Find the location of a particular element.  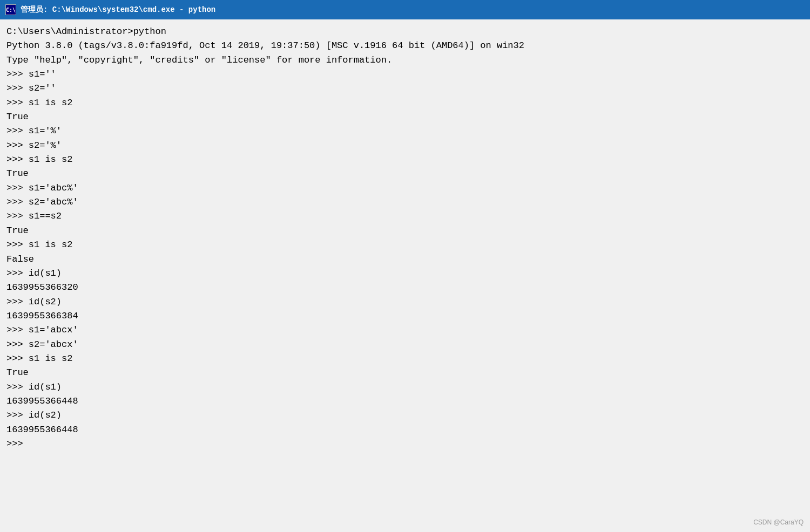

title-bar: C:\ 管理员: C:\Windows\system32\cmd.exe - p… is located at coordinates (405, 10).